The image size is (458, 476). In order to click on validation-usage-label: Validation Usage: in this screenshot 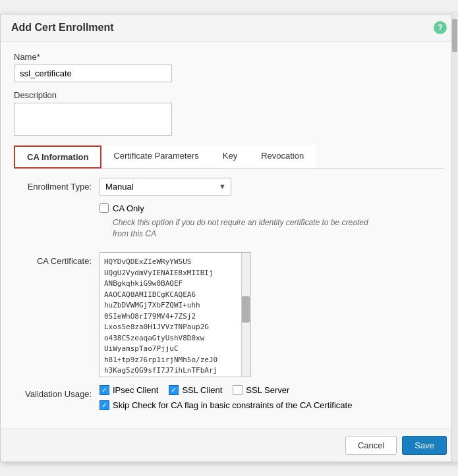, I will do `click(57, 392)`.